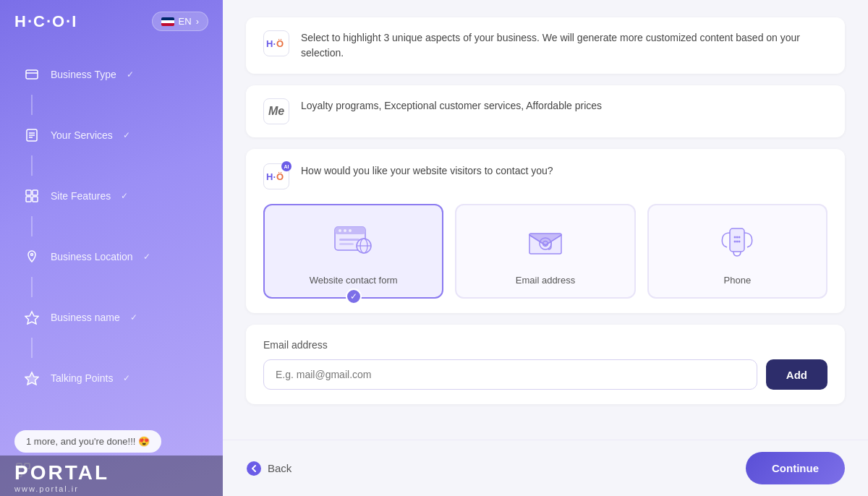 Image resolution: width=868 pixels, height=496 pixels. I want to click on option-website-contact-form: Website contact form ✓, so click(353, 252).